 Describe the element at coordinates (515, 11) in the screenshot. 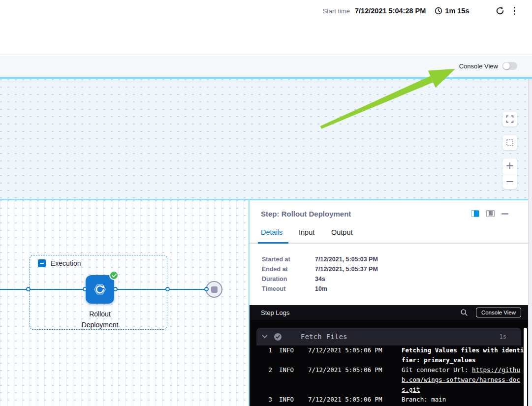

I see `kebab-menu-icon` at that location.